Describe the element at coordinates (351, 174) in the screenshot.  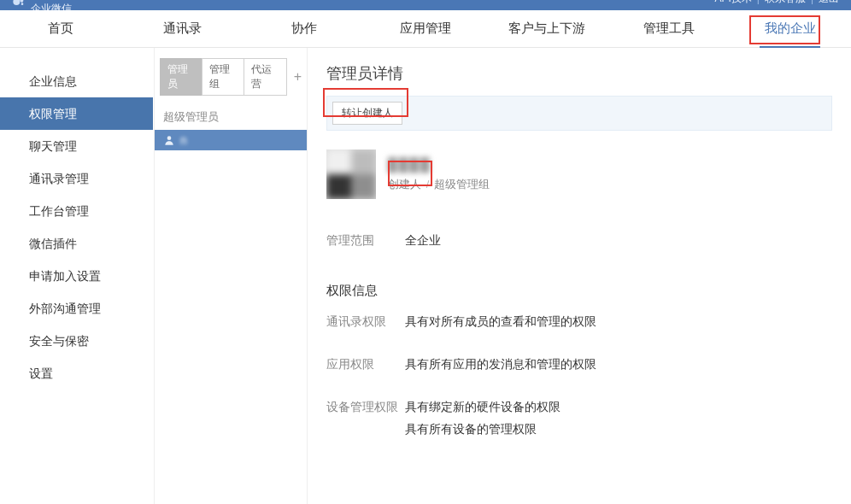
I see `avatar-placeholder` at that location.